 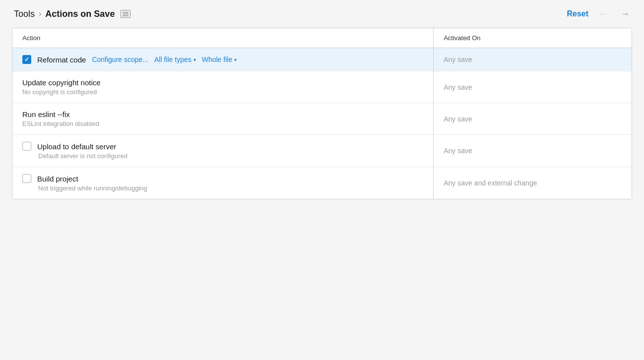 What do you see at coordinates (223, 82) in the screenshot?
I see `action-label: Update copyright notice` at bounding box center [223, 82].